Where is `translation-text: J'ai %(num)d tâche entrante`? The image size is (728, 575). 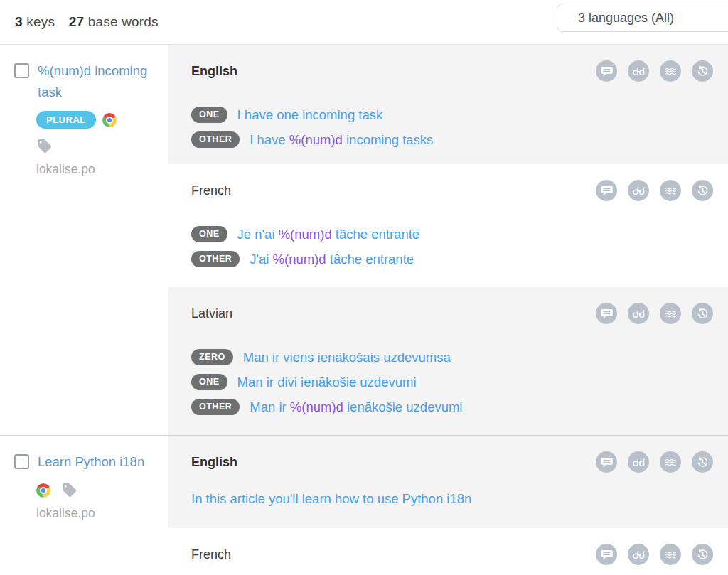
translation-text: J'ai %(num)d tâche entrante is located at coordinates (331, 259).